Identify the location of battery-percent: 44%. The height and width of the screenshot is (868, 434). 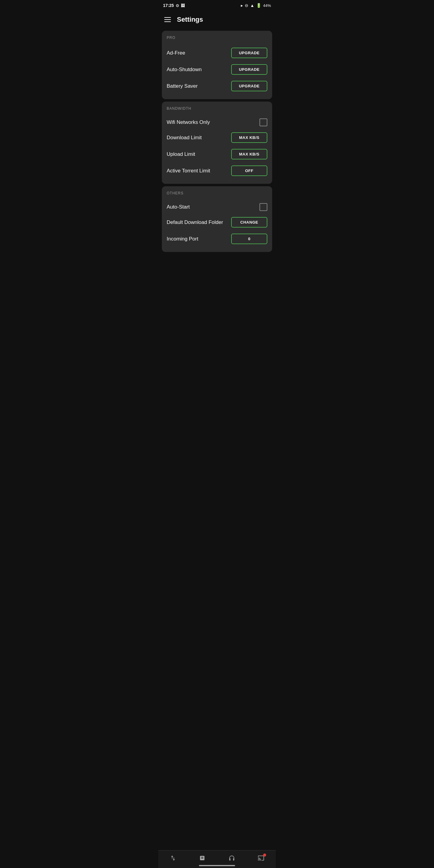
(267, 5).